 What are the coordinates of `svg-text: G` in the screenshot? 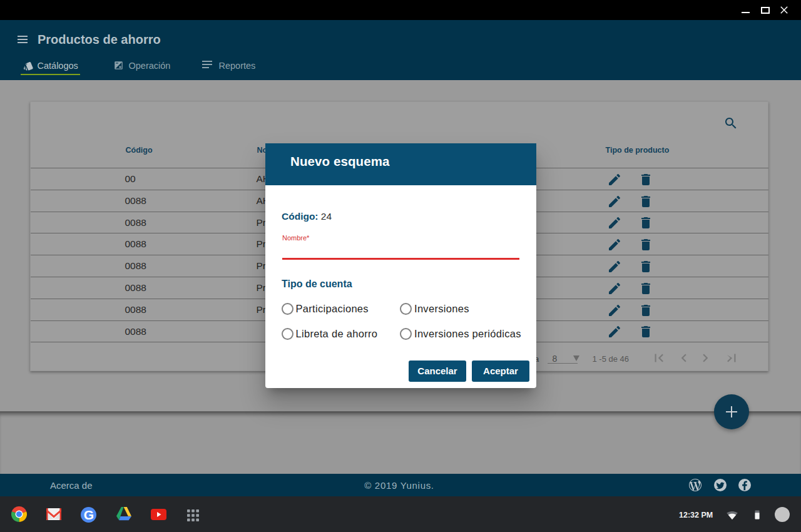 It's located at (89, 514).